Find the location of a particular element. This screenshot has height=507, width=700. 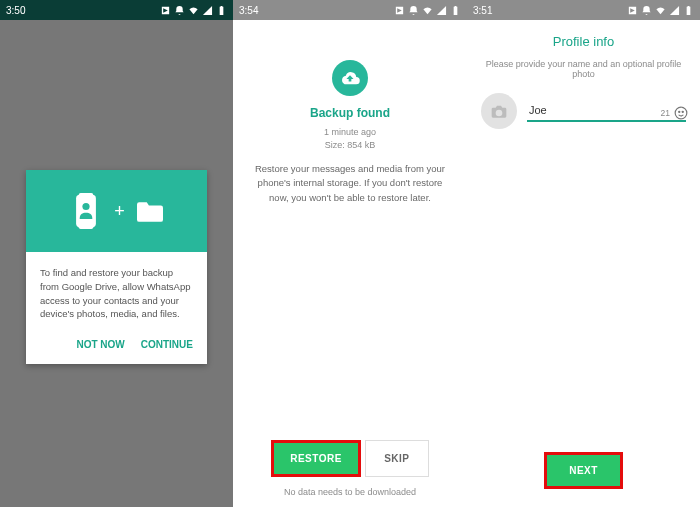

button-row: RESTORE SKIP is located at coordinates (350, 458).